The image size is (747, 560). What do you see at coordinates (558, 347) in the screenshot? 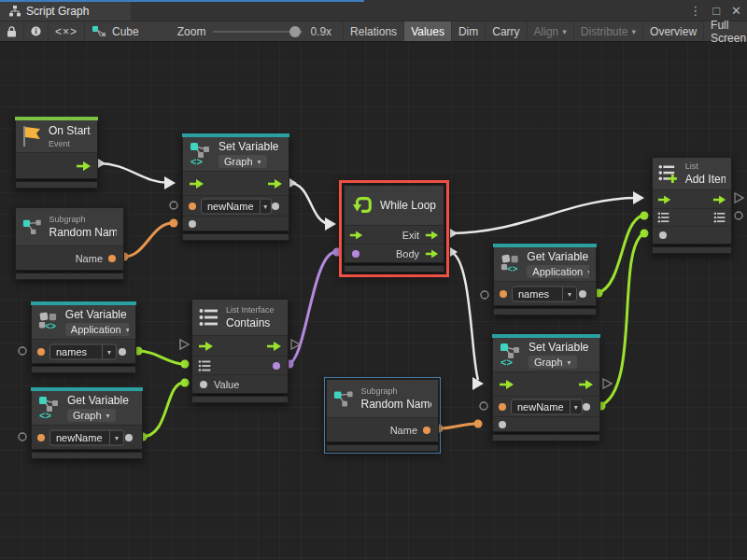
I see `node-title: Set Variable` at bounding box center [558, 347].